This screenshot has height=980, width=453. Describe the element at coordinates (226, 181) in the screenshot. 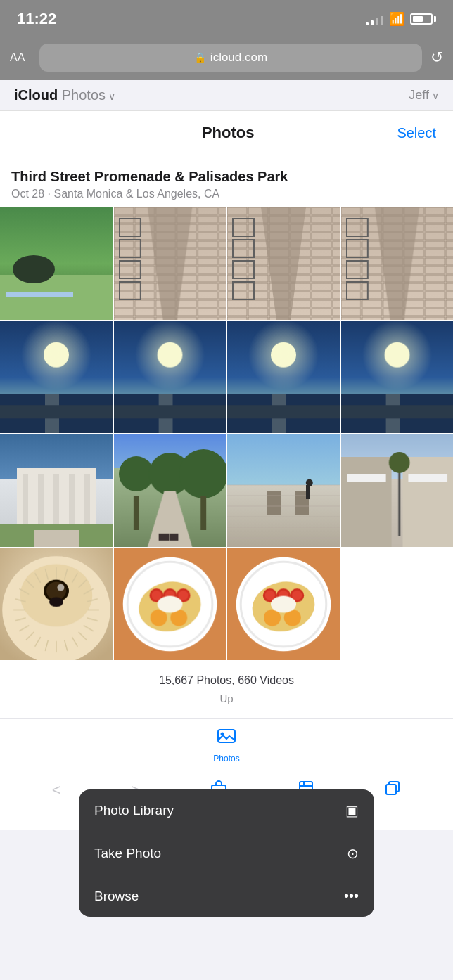

I see `location-header: Third Street Promenade & Palisades Park …` at that location.